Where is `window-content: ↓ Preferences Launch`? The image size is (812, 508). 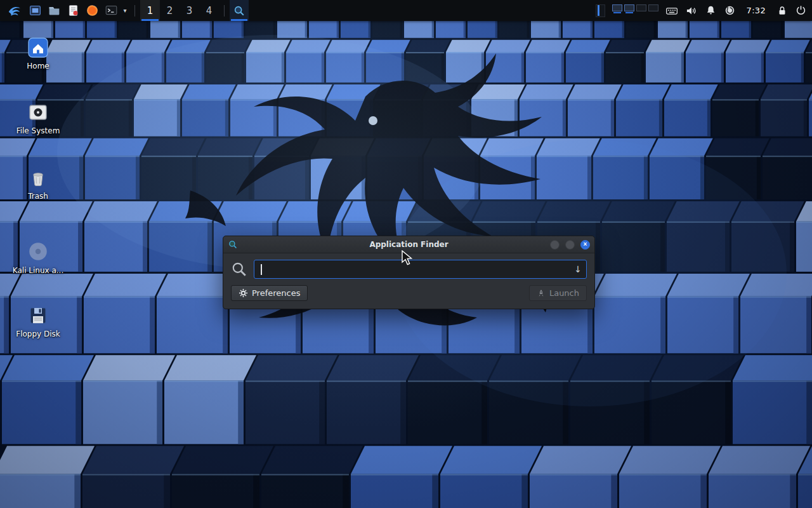 window-content: ↓ Preferences Launch is located at coordinates (409, 281).